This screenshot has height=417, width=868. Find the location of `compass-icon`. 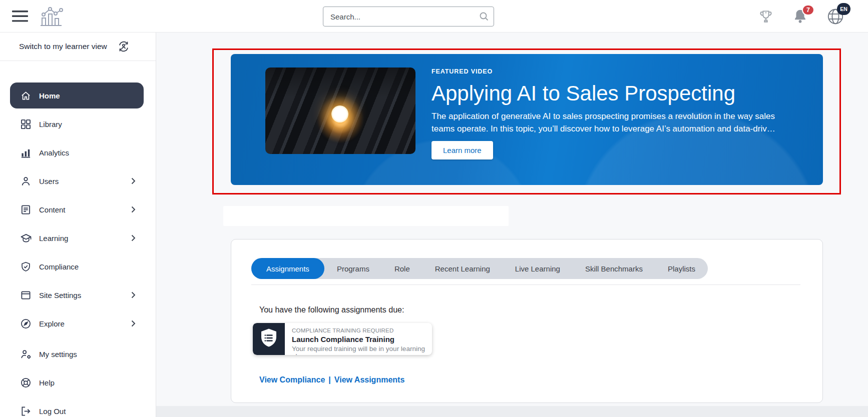

compass-icon is located at coordinates (26, 324).